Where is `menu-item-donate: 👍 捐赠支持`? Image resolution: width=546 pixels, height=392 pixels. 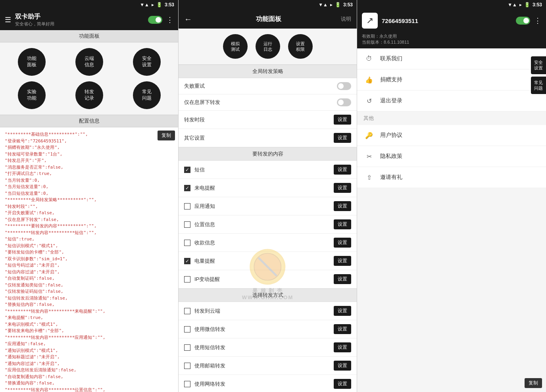
menu-item-donate: 👍 捐赠支持 is located at coordinates (452, 80).